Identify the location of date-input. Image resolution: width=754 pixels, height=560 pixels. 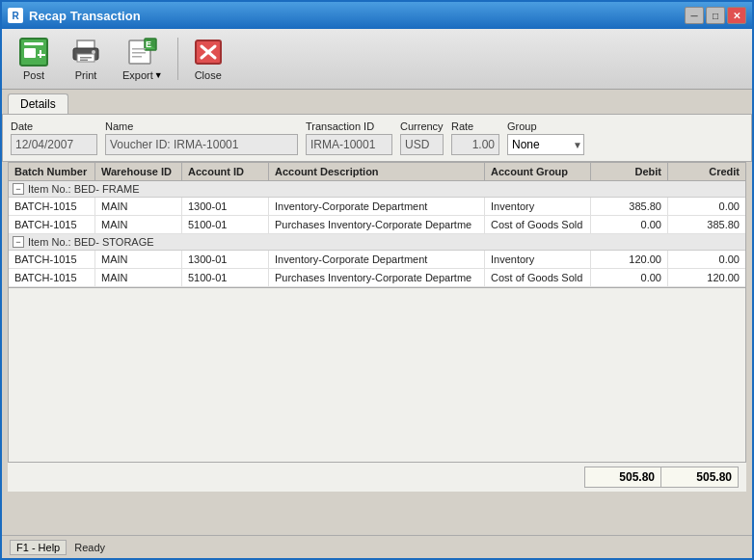
(54, 145).